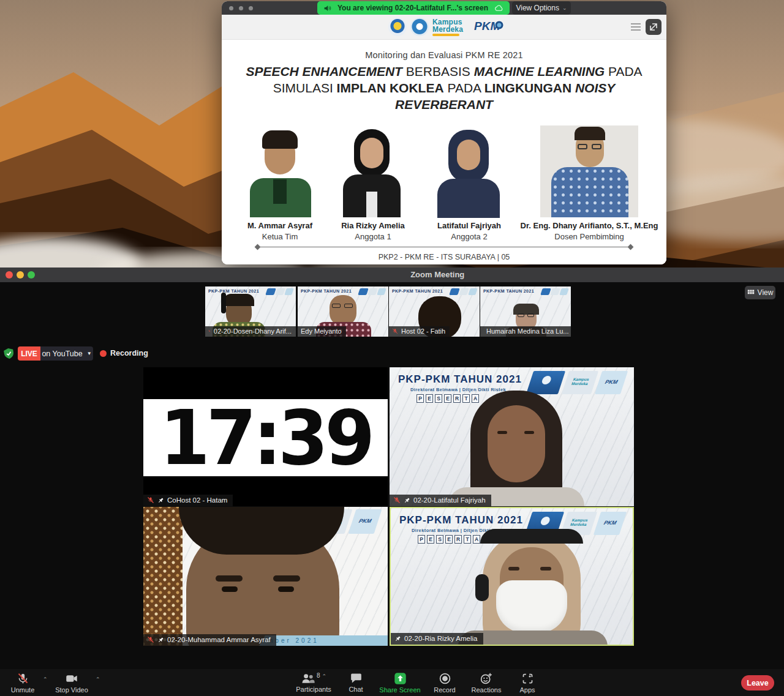  What do you see at coordinates (451, 29) in the screenshot?
I see `kampus-merdeka-line2: Merdeka` at bounding box center [451, 29].